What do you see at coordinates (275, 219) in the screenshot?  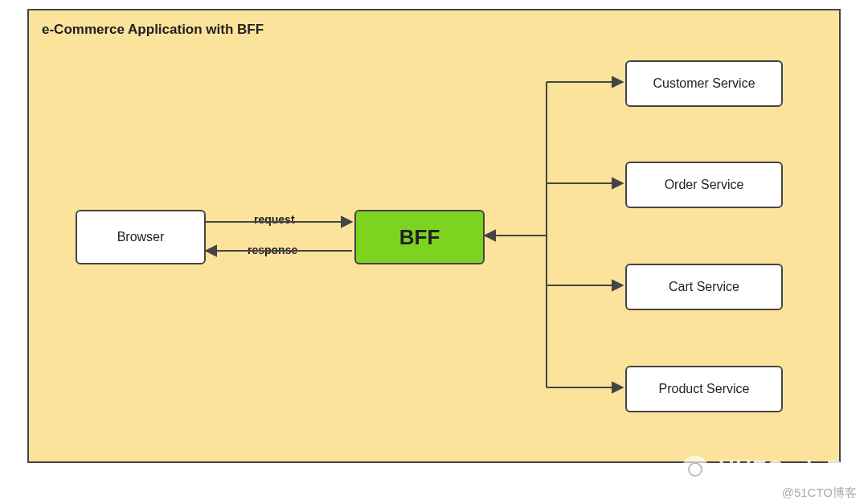 I see `edge-label-request: request` at bounding box center [275, 219].